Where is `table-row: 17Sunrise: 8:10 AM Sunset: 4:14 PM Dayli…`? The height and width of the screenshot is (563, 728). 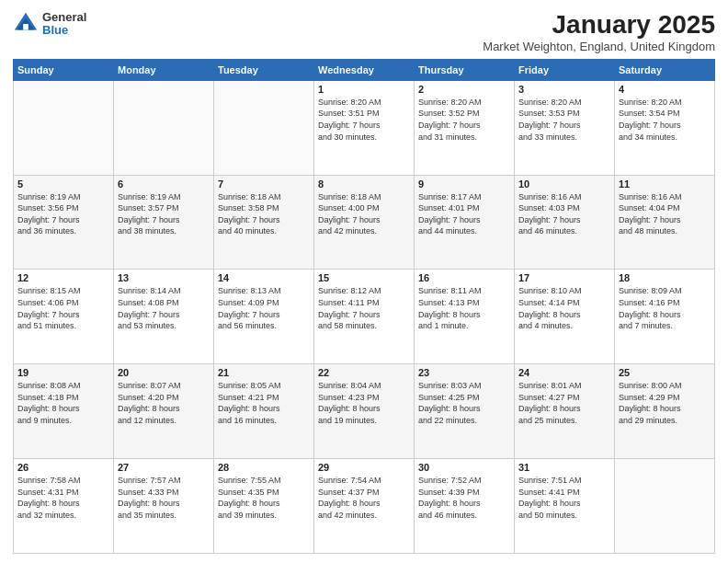 table-row: 17Sunrise: 8:10 AM Sunset: 4:14 PM Dayli… is located at coordinates (564, 316).